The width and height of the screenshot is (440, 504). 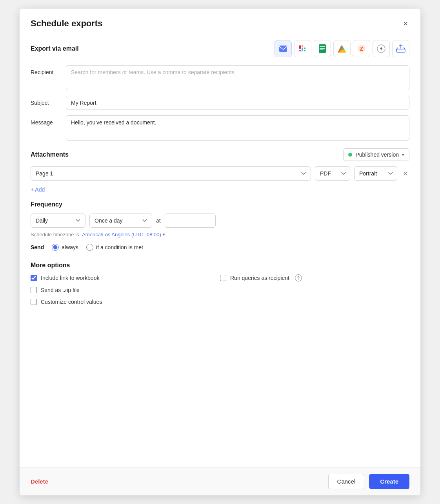 I want to click on subject-input, so click(x=238, y=103).